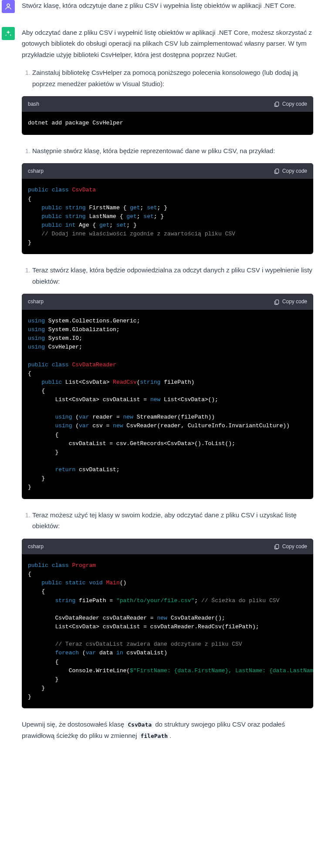 The height and width of the screenshot is (868, 315). What do you see at coordinates (173, 276) in the screenshot?
I see `step-text: Teraz stwórz klasę, która będzie odpowie…` at bounding box center [173, 276].